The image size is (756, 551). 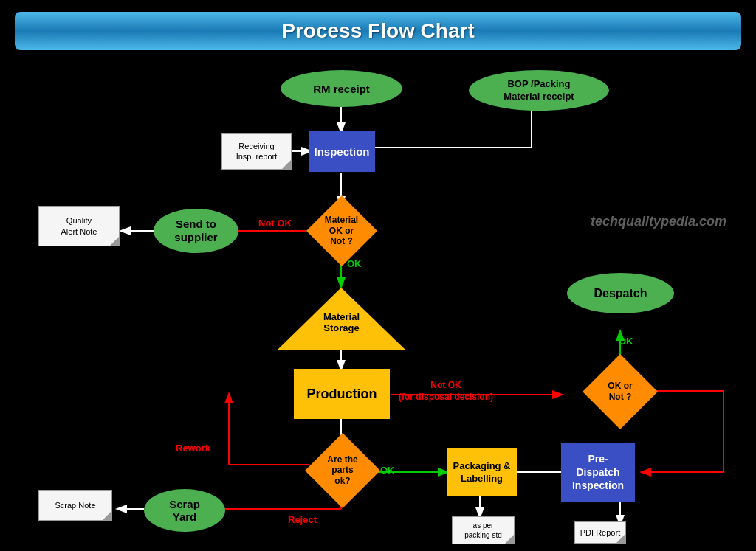 I want to click on not-ok-disposal-label: Not OK(for disposal decision), so click(x=446, y=391).